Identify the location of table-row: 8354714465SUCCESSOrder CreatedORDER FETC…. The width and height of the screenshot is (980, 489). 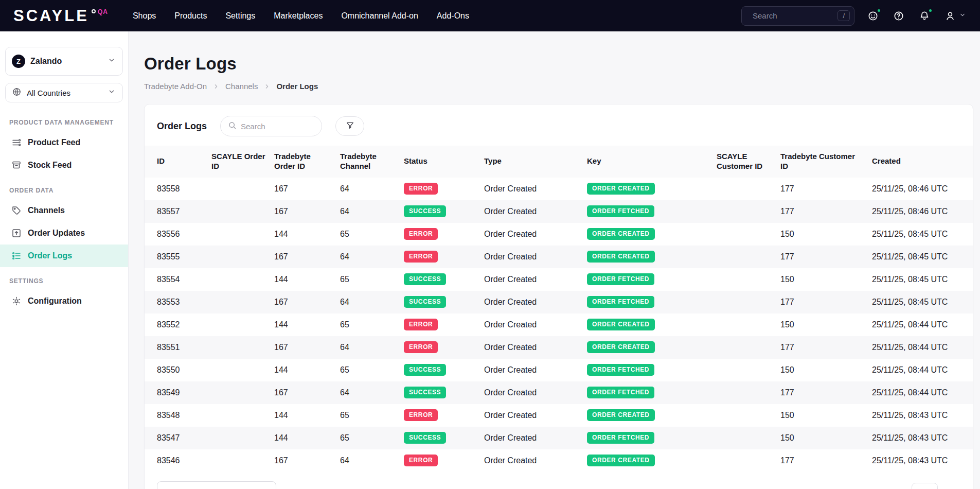
(559, 438).